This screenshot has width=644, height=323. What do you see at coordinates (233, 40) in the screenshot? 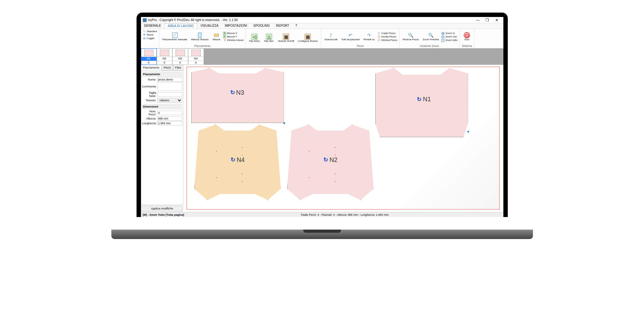
I see `elimina-misure-button: ✕Elimina misure` at bounding box center [233, 40].